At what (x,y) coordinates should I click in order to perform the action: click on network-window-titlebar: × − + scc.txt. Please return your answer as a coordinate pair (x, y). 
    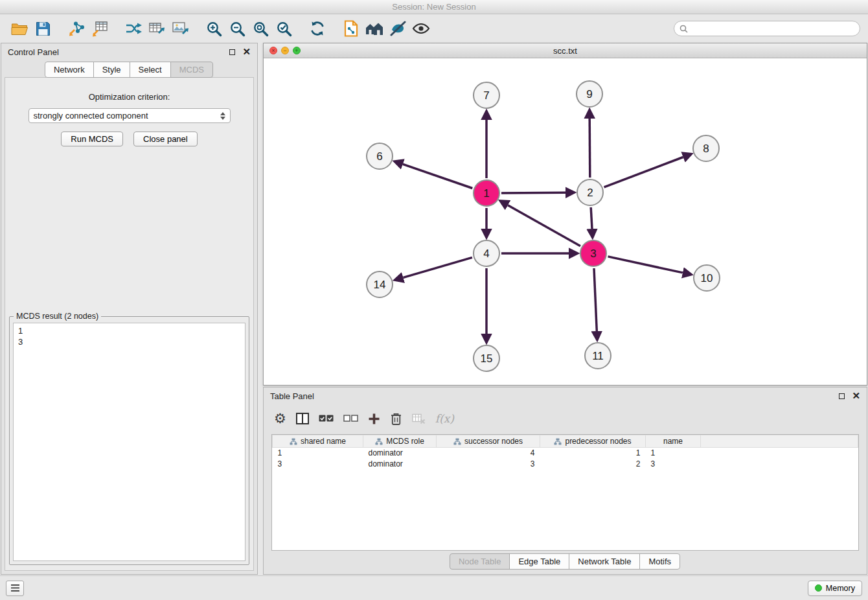
    Looking at the image, I should click on (565, 51).